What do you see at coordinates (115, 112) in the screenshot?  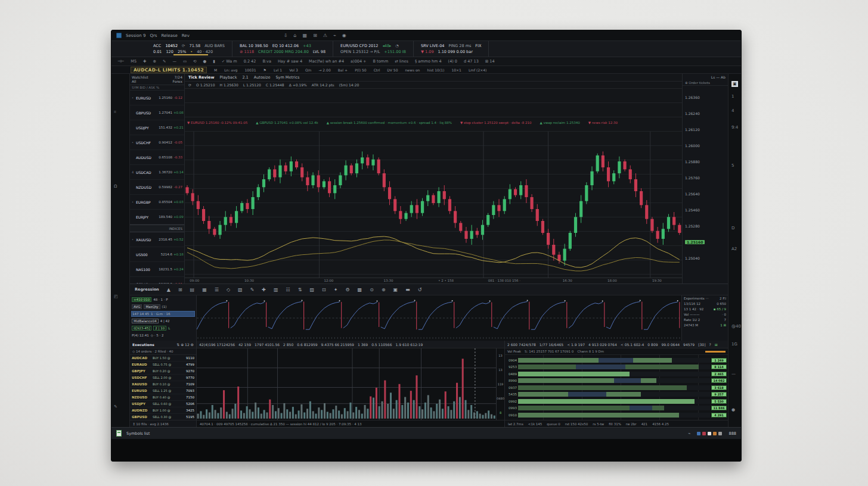 I see `notes-icon: ⌗` at bounding box center [115, 112].